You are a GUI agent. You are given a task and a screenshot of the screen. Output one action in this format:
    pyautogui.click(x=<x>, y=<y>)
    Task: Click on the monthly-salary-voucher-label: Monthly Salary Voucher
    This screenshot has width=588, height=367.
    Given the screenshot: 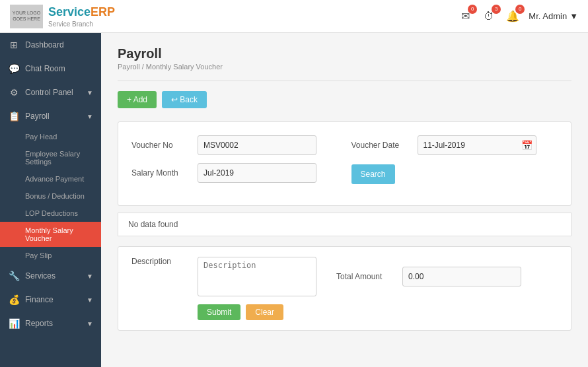 What is the action you would take?
    pyautogui.click(x=49, y=234)
    